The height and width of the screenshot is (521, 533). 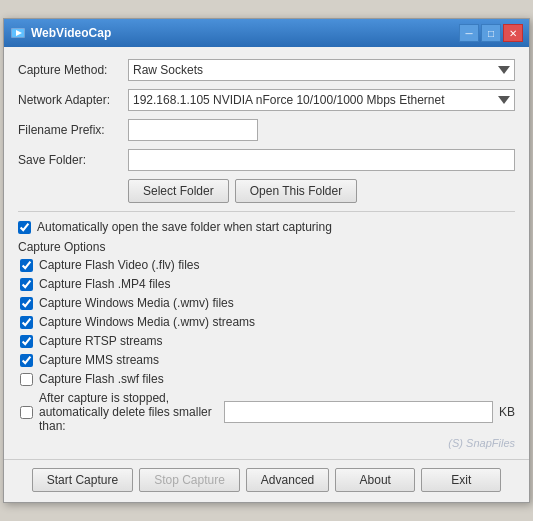 I want to click on exit-button: Exit, so click(x=461, y=480).